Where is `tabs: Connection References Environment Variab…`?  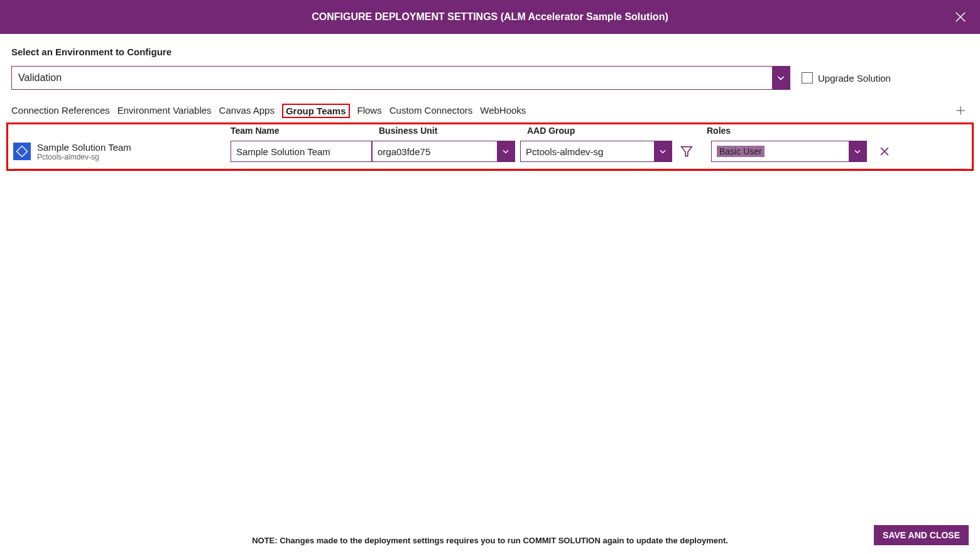
tabs: Connection References Environment Variab… is located at coordinates (269, 111).